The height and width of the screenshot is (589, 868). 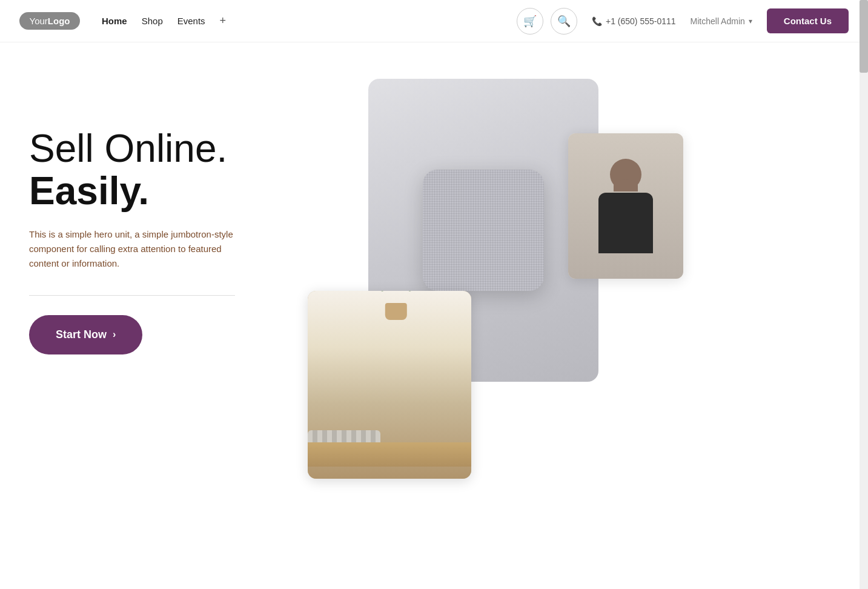 What do you see at coordinates (626, 223) in the screenshot?
I see `person-body` at bounding box center [626, 223].